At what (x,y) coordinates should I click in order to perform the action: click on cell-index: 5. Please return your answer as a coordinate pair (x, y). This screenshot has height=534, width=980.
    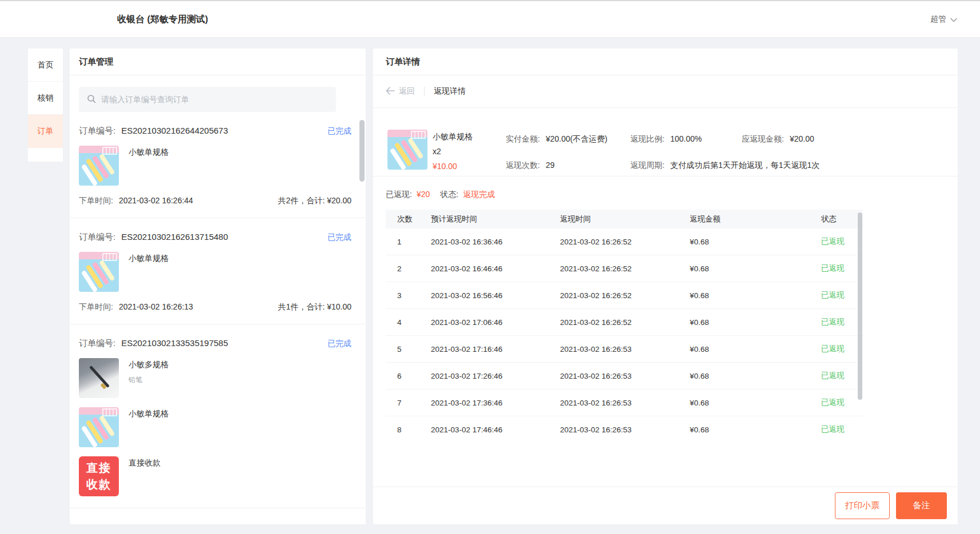
    Looking at the image, I should click on (414, 350).